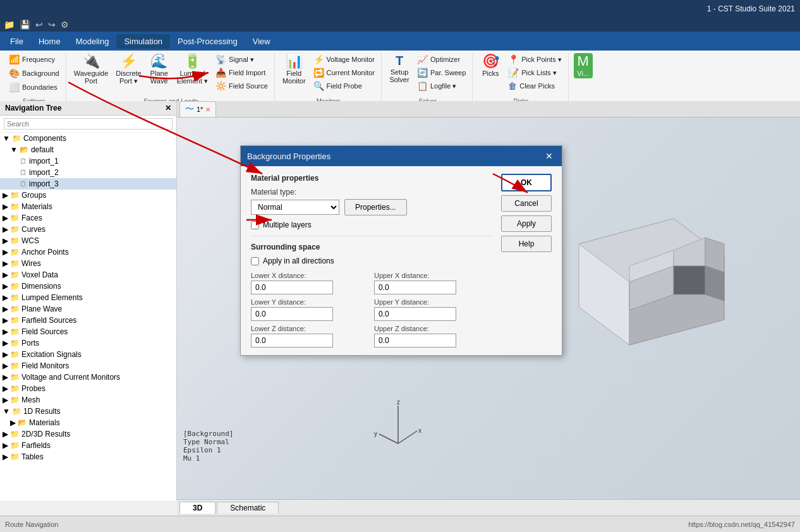 The image size is (800, 532). I want to click on lower-x-input, so click(292, 287).